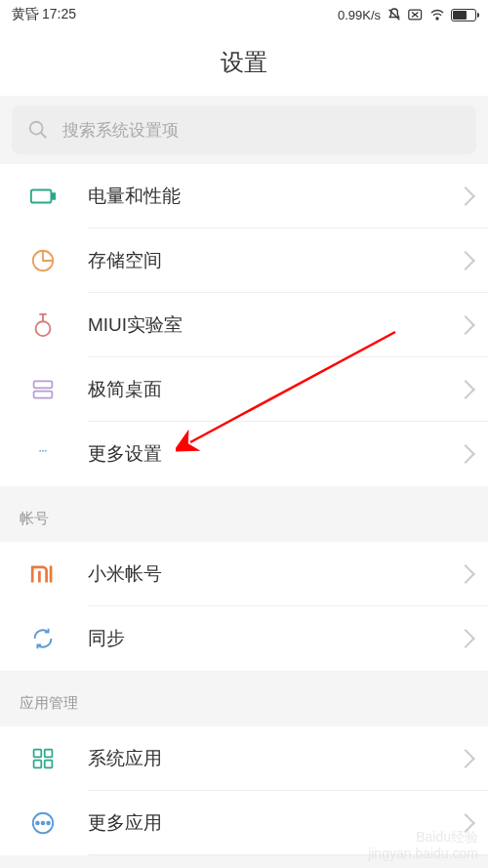 The width and height of the screenshot is (488, 868). Describe the element at coordinates (244, 390) in the screenshot. I see `item-simple-launcher: 极简桌面` at that location.